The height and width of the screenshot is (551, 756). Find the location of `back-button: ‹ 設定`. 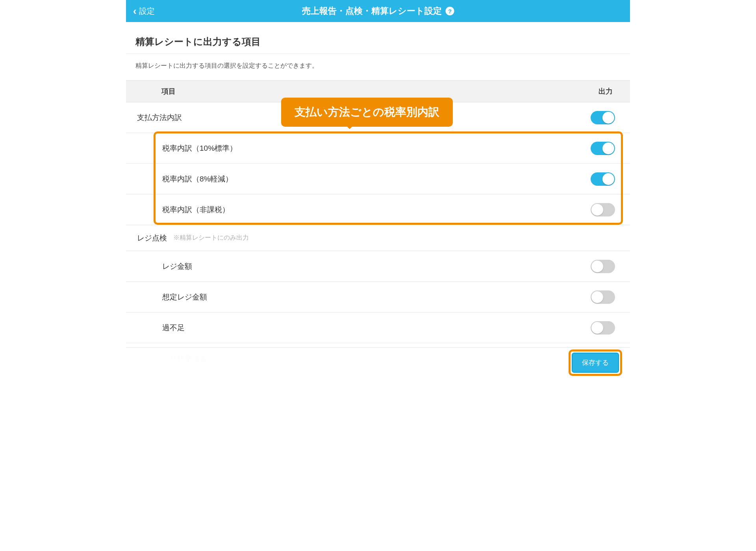

back-button: ‹ 設定 is located at coordinates (140, 11).